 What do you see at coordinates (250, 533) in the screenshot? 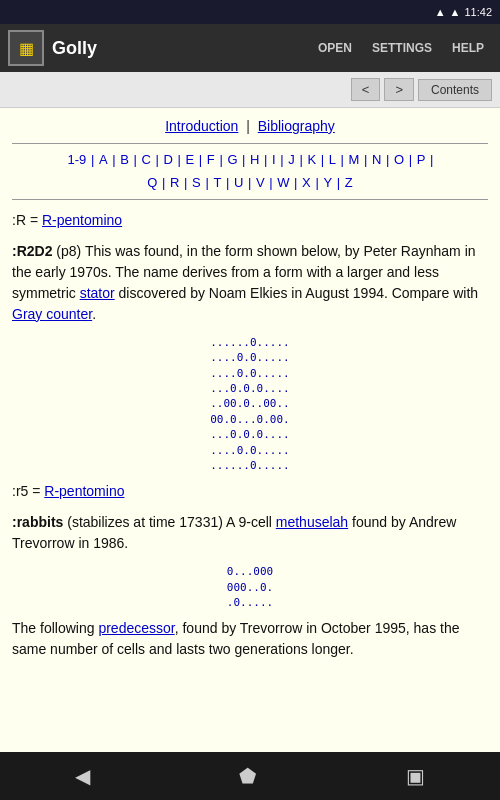
I see `entry-rabbits: :rabbits (stabilizes at time 17331) A 9-…` at bounding box center [250, 533].